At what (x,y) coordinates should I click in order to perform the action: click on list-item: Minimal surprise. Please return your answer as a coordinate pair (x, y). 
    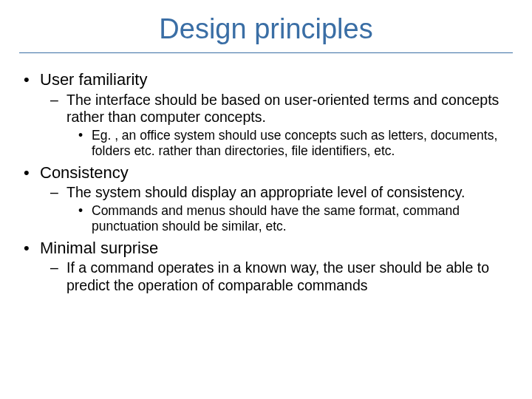
    Looking at the image, I should click on (266, 248).